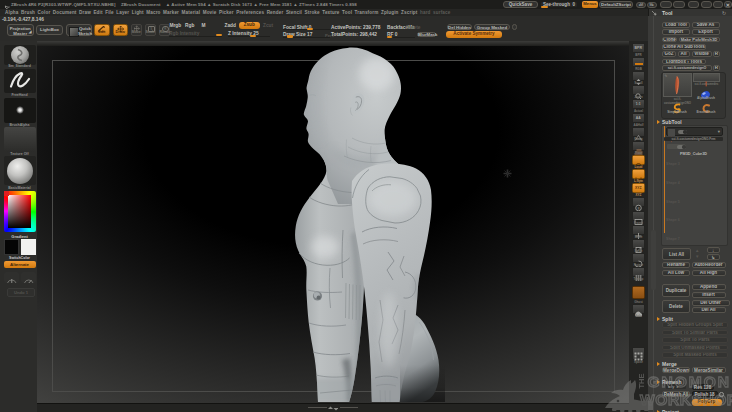  What do you see at coordinates (686, 400) in the screenshot?
I see `svg-text: WORKSHOP` at bounding box center [686, 400].